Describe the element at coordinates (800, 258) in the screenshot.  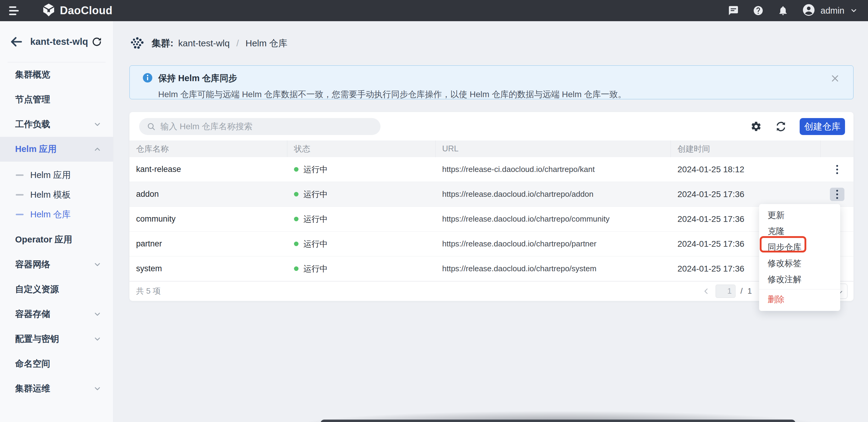
I see `row-actions-menu: 更新 克隆 同步仓库 修改标签 修改注解 删除` at that location.